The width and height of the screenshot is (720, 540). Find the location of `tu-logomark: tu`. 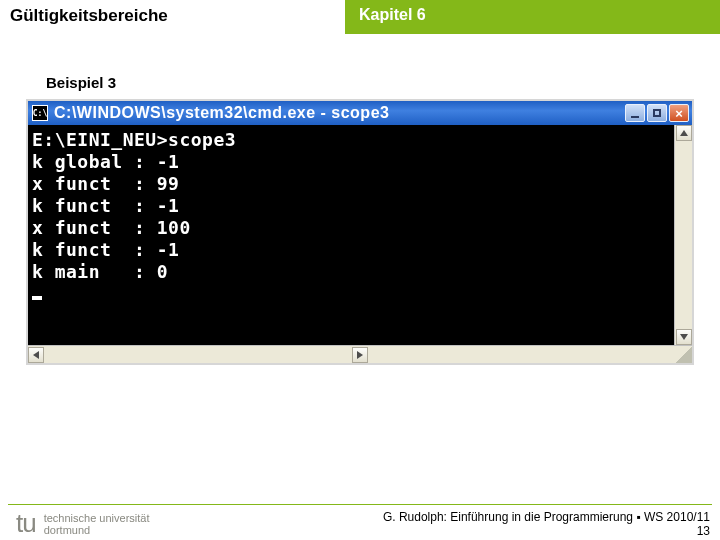

tu-logomark: tu is located at coordinates (26, 524).